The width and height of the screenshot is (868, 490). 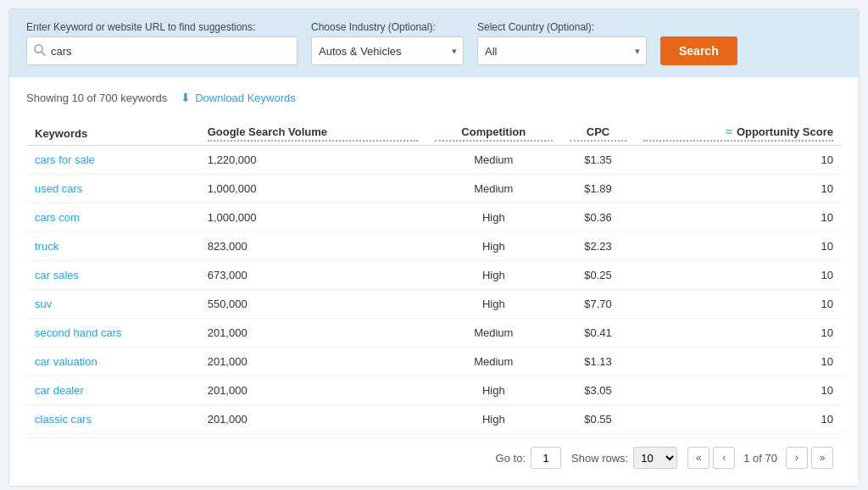 What do you see at coordinates (434, 391) in the screenshot?
I see `table-row: car dealer 201,000 High $3.05 10` at bounding box center [434, 391].